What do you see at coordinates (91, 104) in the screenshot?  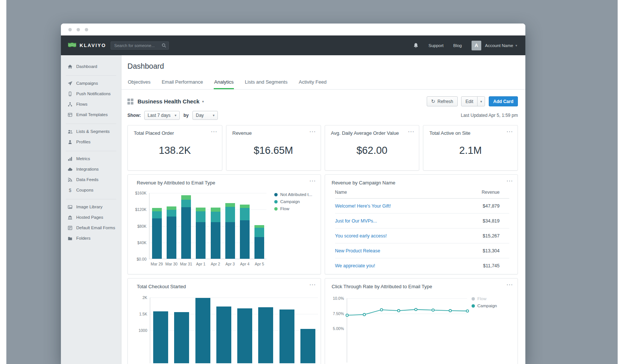 I see `sidebar-item-flows: Flows` at bounding box center [91, 104].